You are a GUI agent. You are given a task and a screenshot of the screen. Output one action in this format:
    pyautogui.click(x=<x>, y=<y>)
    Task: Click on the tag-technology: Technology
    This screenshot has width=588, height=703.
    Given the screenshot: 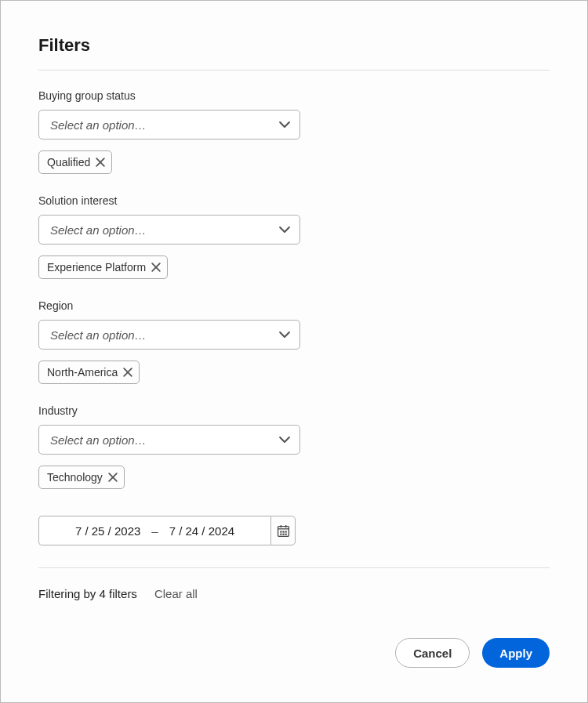 What is the action you would take?
    pyautogui.click(x=82, y=477)
    